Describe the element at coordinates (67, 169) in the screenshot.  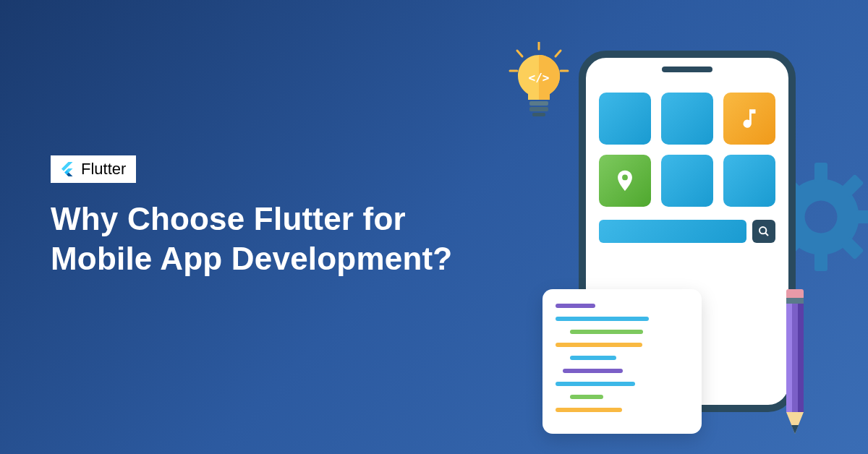
I see `flutter-logo-icon` at that location.